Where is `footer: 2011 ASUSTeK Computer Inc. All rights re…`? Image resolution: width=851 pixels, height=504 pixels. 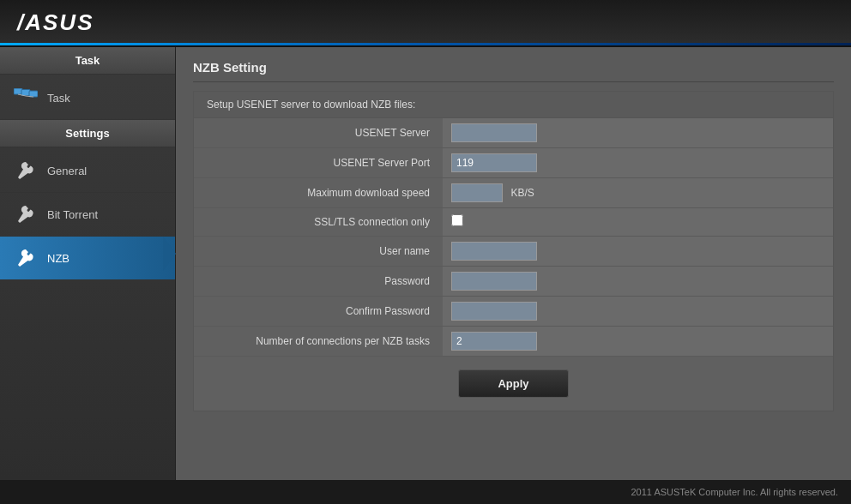 footer: 2011 ASUSTeK Computer Inc. All rights re… is located at coordinates (426, 492).